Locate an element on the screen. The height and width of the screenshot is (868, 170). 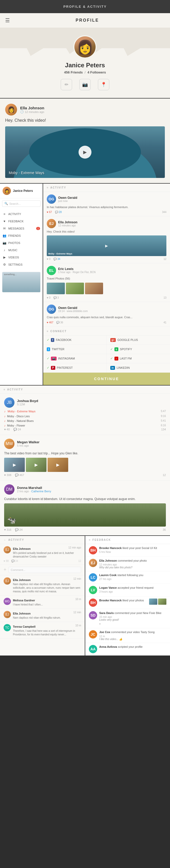
mini-play-icon: ▶ is located at coordinates (107, 246).